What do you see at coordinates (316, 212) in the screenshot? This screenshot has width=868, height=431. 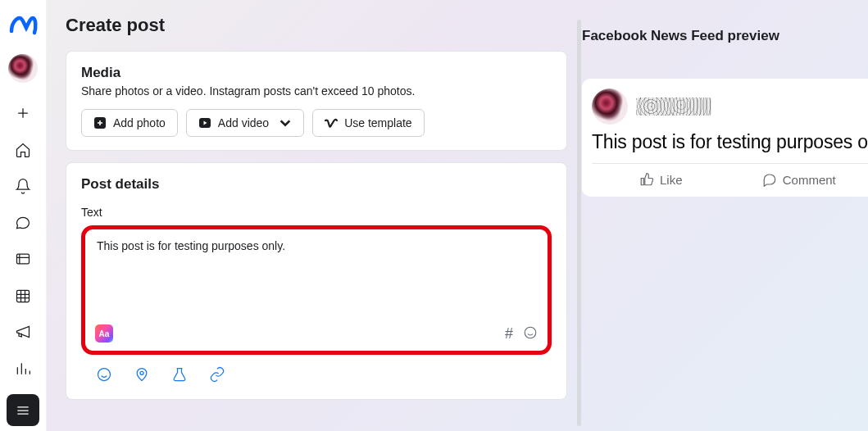 I see `text-field-label: Text` at bounding box center [316, 212].